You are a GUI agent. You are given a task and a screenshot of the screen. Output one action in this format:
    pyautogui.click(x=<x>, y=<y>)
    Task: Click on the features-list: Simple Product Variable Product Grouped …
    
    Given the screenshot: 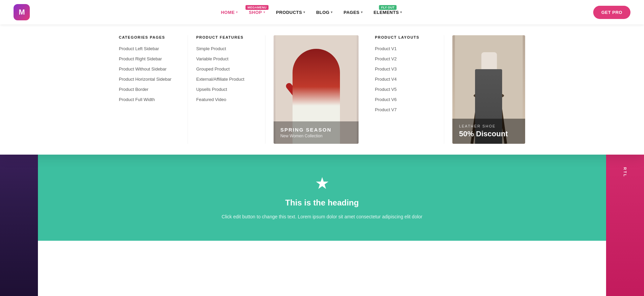 What is the action you would take?
    pyautogui.click(x=226, y=74)
    